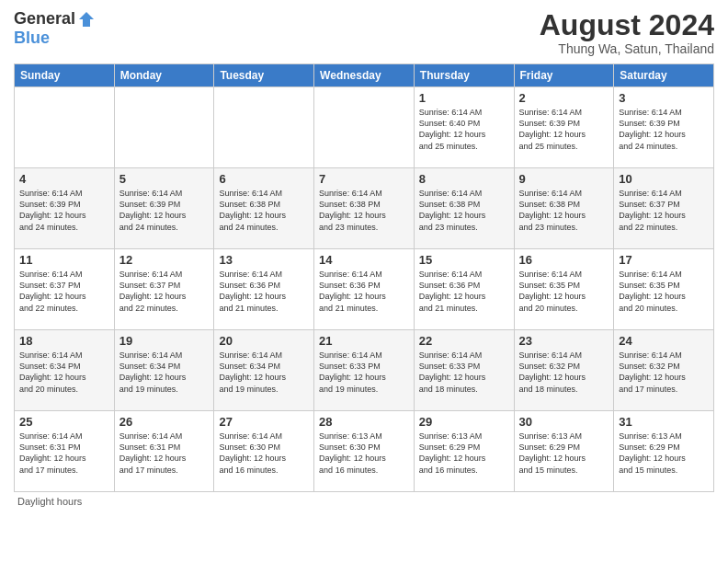 This screenshot has width=728, height=563. Describe the element at coordinates (664, 209) in the screenshot. I see `calendar-cell: 10Sunrise: 6:14 AM Sunset: 6:37 PM Dayli…` at that location.